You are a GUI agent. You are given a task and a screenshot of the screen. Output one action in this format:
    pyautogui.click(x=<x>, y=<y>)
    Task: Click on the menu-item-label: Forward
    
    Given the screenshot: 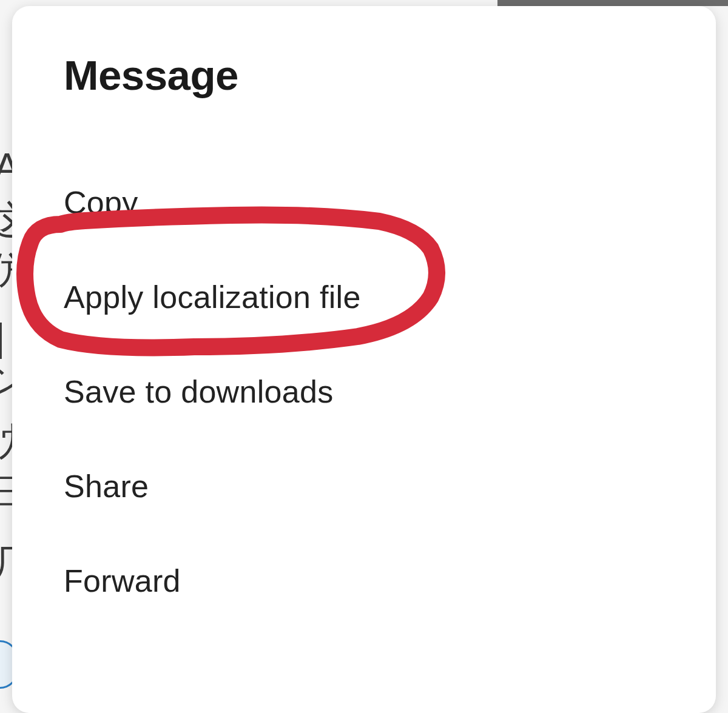 What is the action you would take?
    pyautogui.click(x=123, y=581)
    